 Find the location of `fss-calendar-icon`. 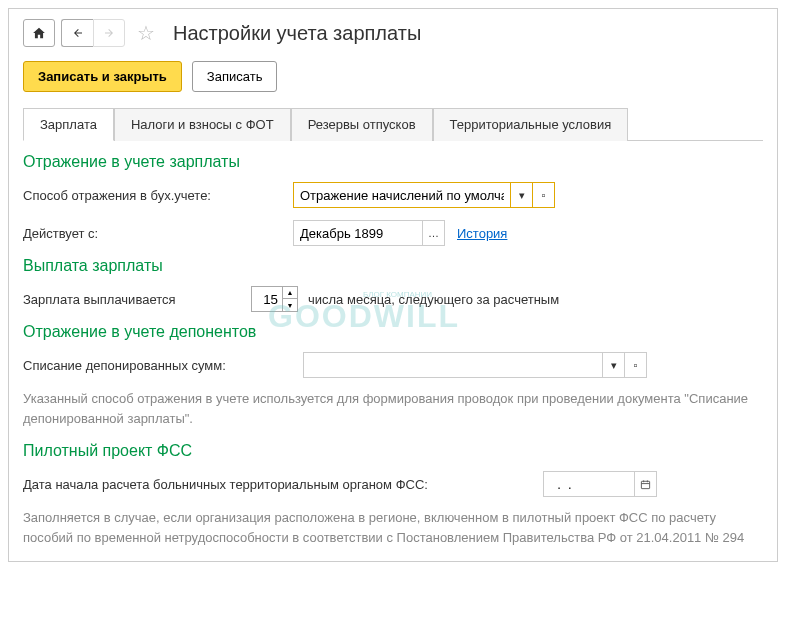

fss-calendar-icon is located at coordinates (646, 484).